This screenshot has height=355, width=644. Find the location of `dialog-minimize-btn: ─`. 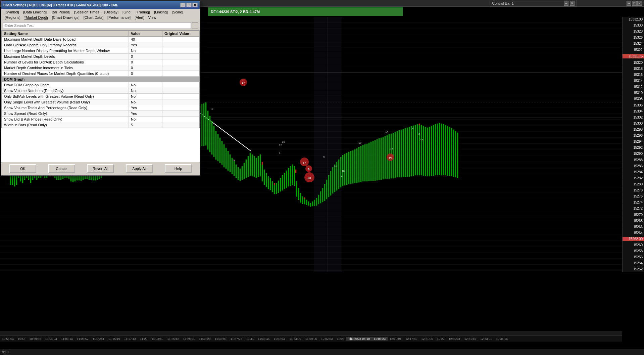

dialog-minimize-btn: ─ is located at coordinates (183, 5).